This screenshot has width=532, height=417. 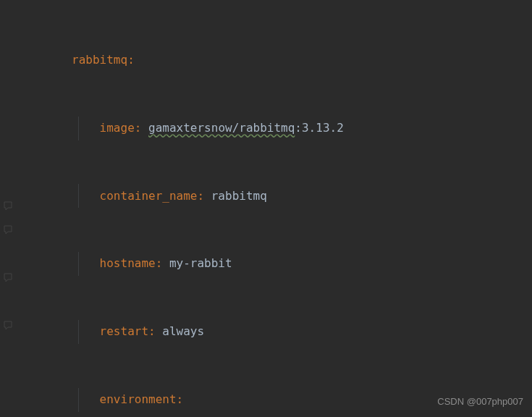 I want to click on yaml-key: hostname, so click(x=127, y=264).